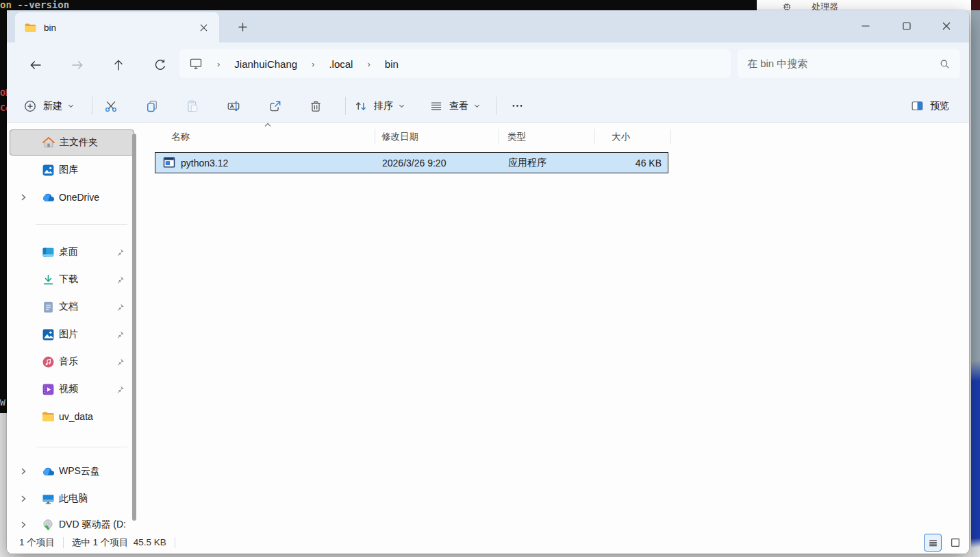 This screenshot has height=557, width=980. Describe the element at coordinates (412, 163) in the screenshot. I see `file-row-python: python3.12 2026/3/26 9:20 应用程序 46 KB` at that location.